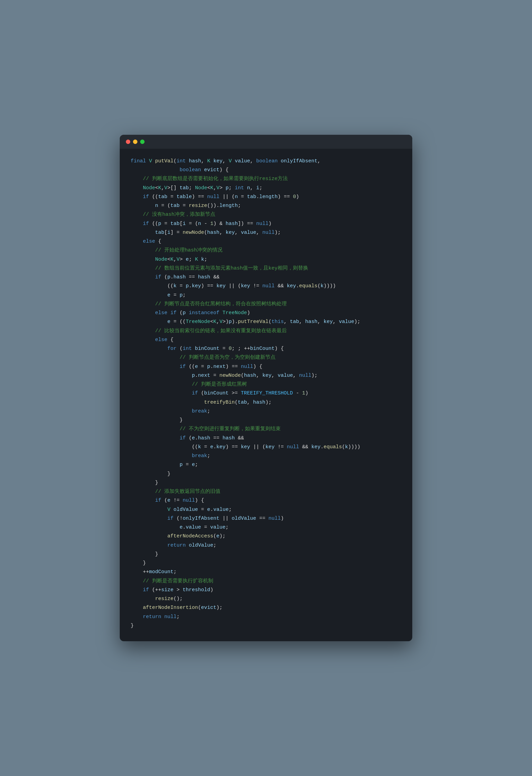  I want to click on close-button, so click(128, 142).